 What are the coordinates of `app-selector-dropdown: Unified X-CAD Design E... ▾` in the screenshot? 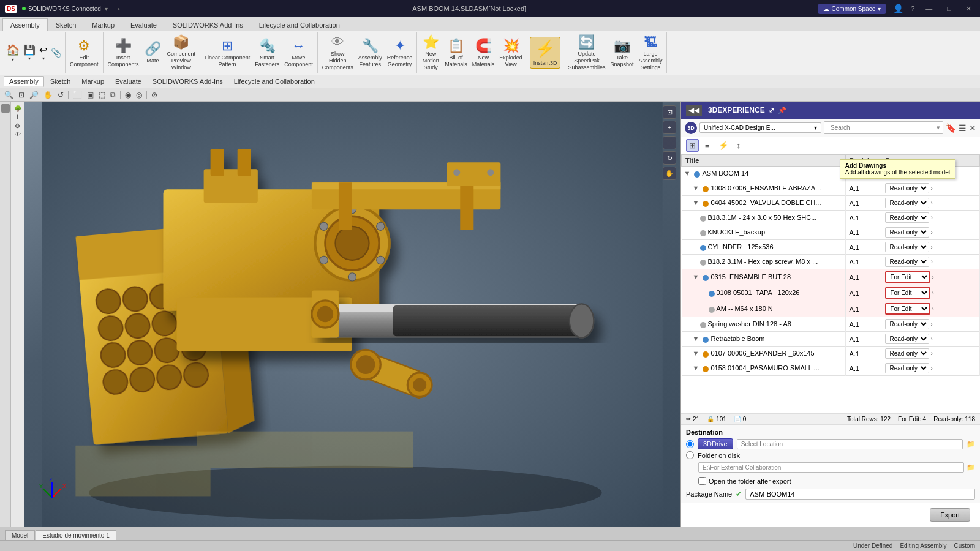 It's located at (761, 127).